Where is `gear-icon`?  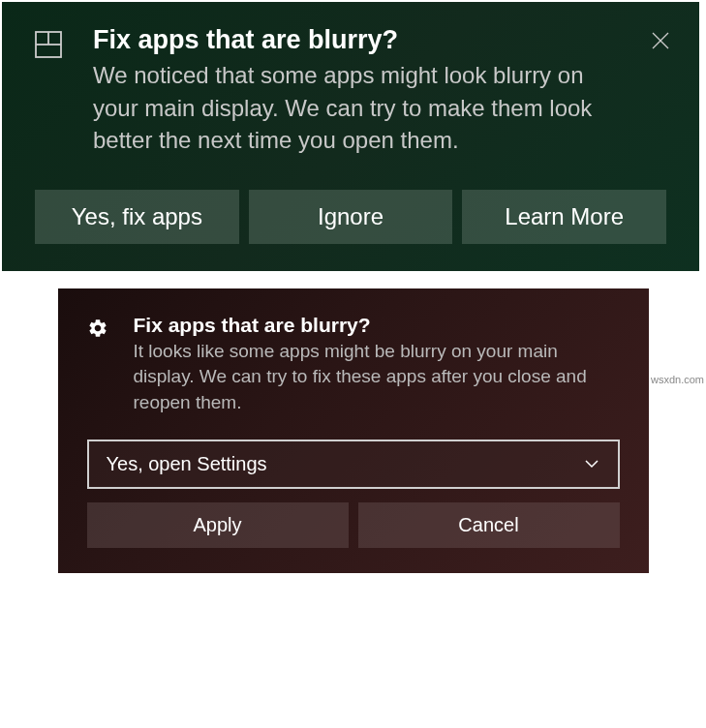
gear-icon is located at coordinates (98, 328).